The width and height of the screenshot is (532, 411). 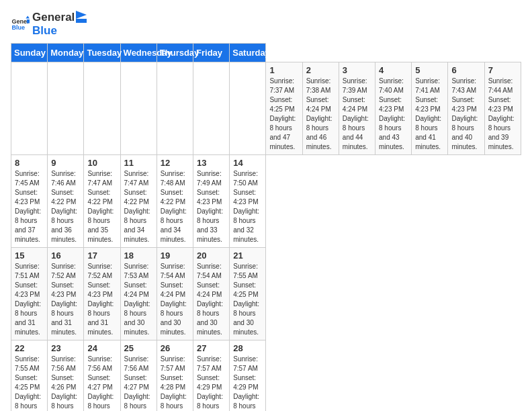 I want to click on calendar-day-16: 16Sunrise: 7:52 AMSunset: 4:23 PMDayligh…, so click(x=66, y=294).